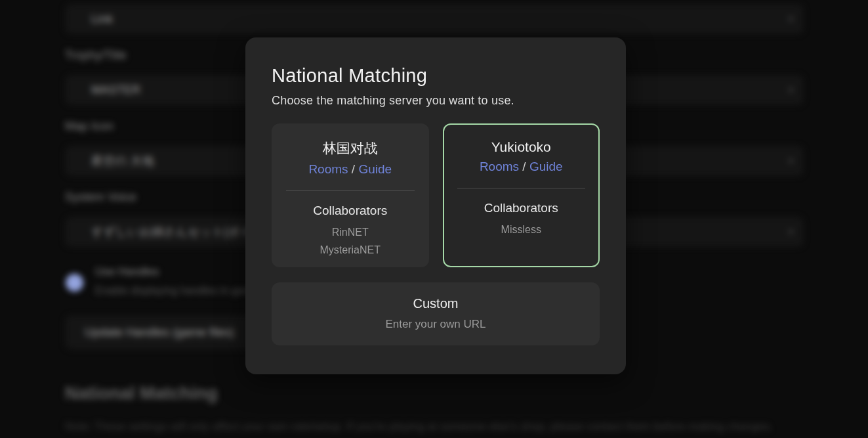 This screenshot has height=438, width=868. Describe the element at coordinates (102, 20) in the screenshot. I see `select-value: Link` at that location.